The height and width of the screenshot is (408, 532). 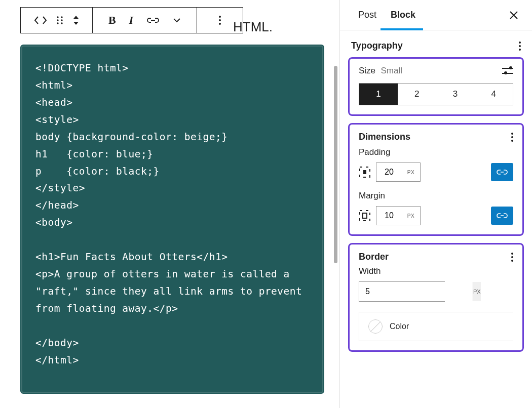 I want to click on padding-unit: PX, so click(x=411, y=172).